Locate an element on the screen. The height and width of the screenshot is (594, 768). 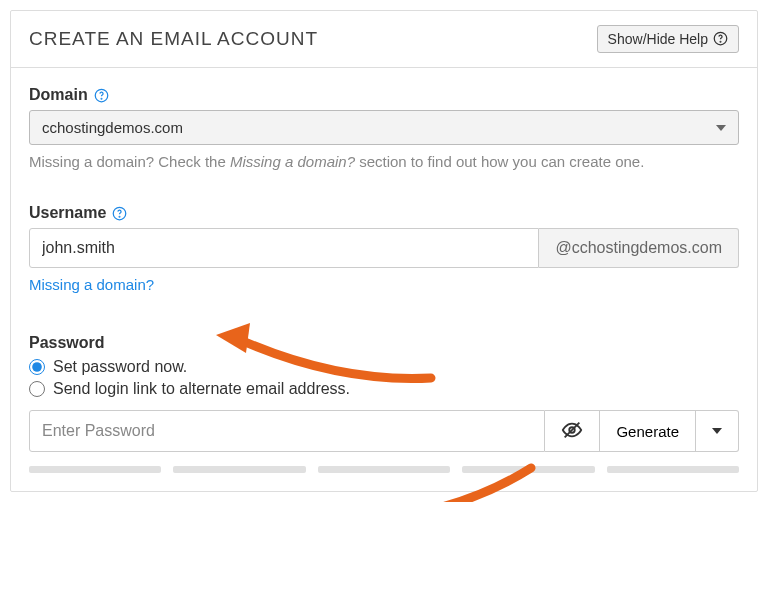
domain-label: Domain is located at coordinates (69, 95).